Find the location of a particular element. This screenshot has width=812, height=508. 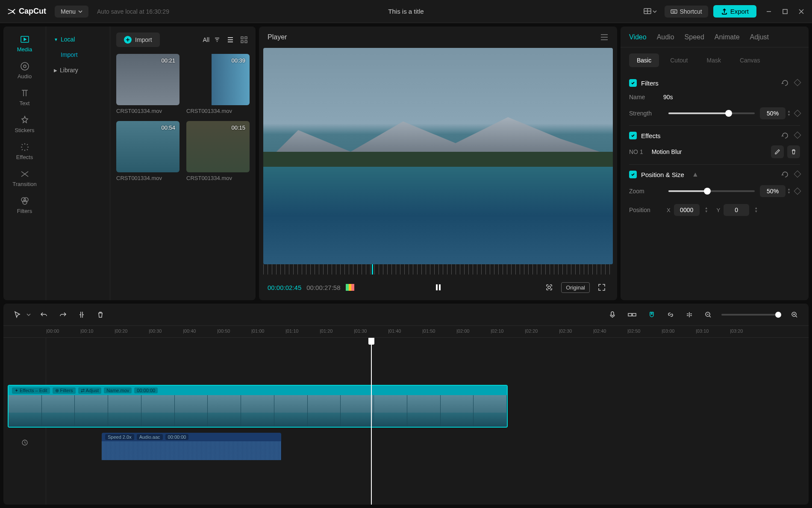

delete-button is located at coordinates (100, 315).